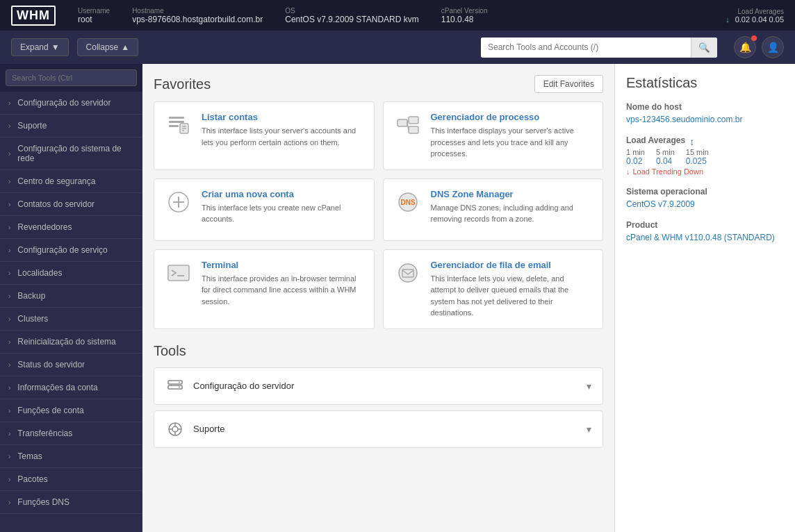 Image resolution: width=795 pixels, height=532 pixels. I want to click on fav-card-listar-contas: Listar contas This interface lists your …, so click(264, 136).